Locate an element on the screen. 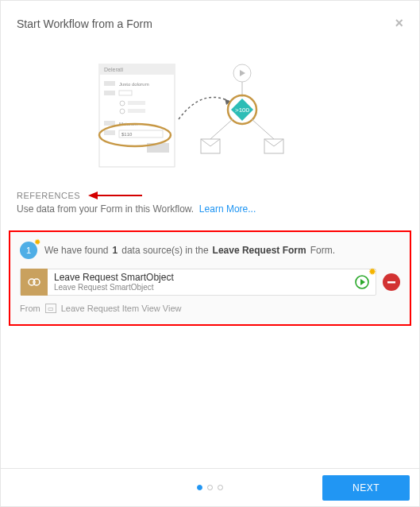 The width and height of the screenshot is (420, 507). annotation-arrow-icon is located at coordinates (116, 195).